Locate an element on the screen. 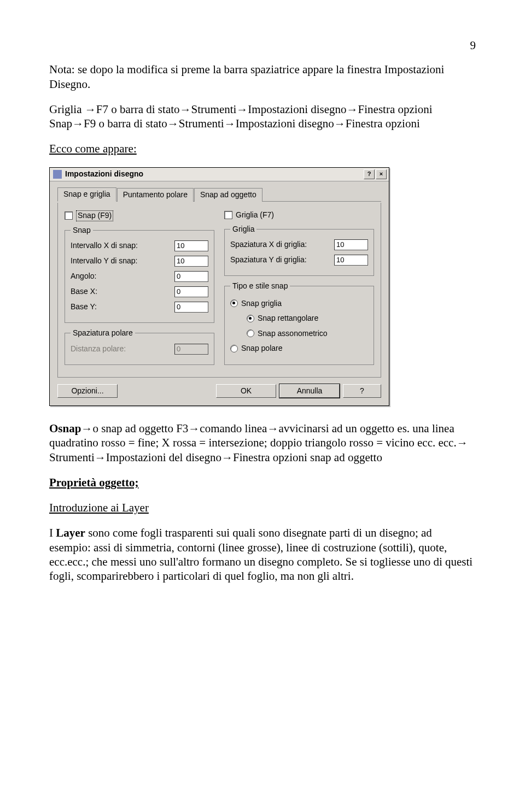  close-titlebar-button: × is located at coordinates (381, 174).